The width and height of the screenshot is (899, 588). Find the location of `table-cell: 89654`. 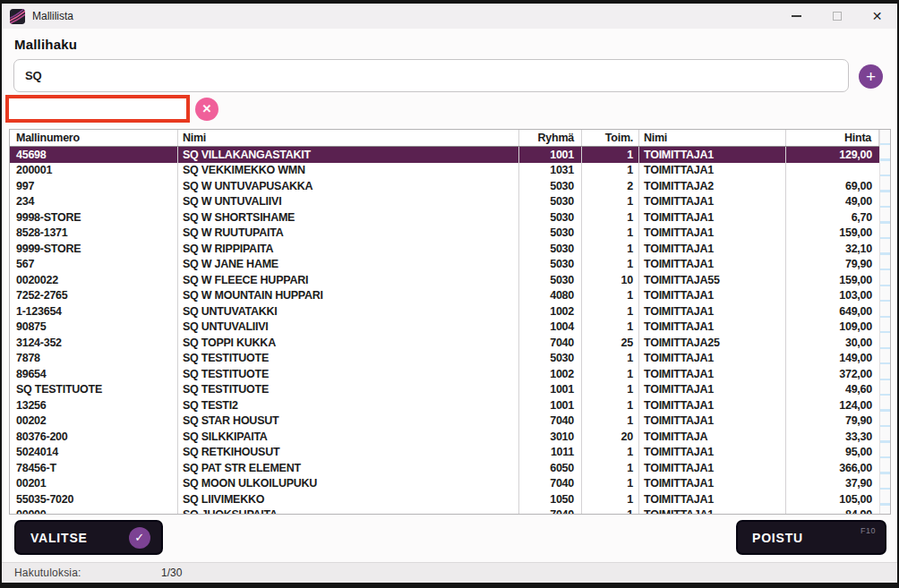

table-cell: 89654 is located at coordinates (94, 374).